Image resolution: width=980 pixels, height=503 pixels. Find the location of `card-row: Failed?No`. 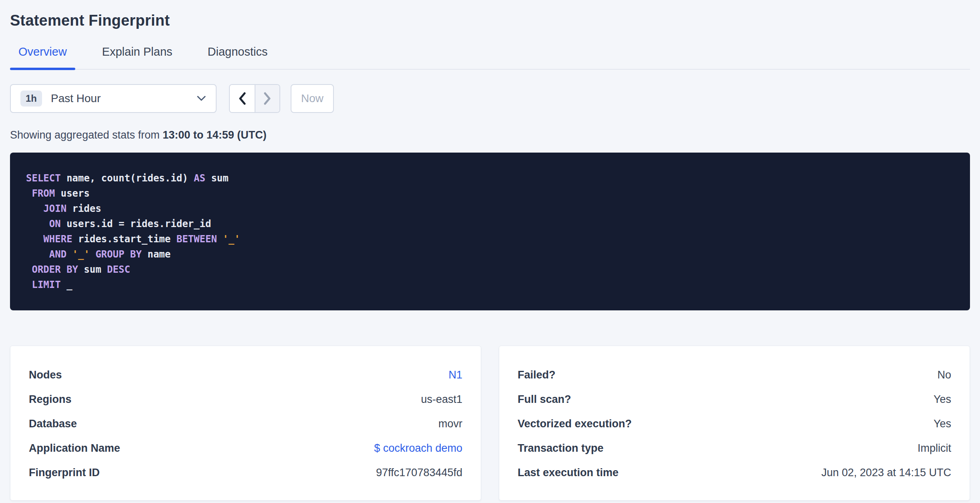

card-row: Failed?No is located at coordinates (734, 375).